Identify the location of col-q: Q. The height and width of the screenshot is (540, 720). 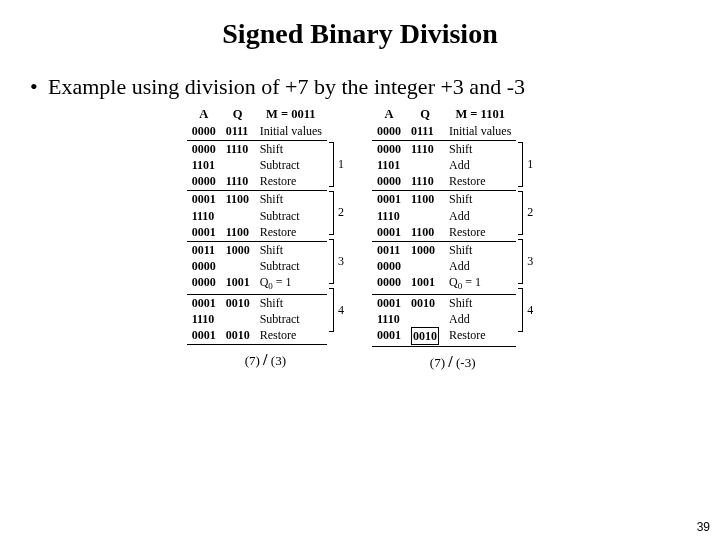
(238, 114).